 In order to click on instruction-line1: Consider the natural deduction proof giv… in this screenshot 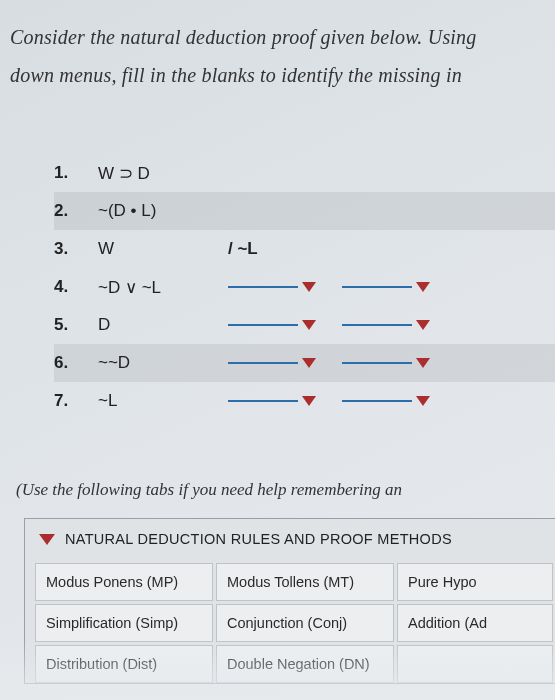, I will do `click(282, 37)`.